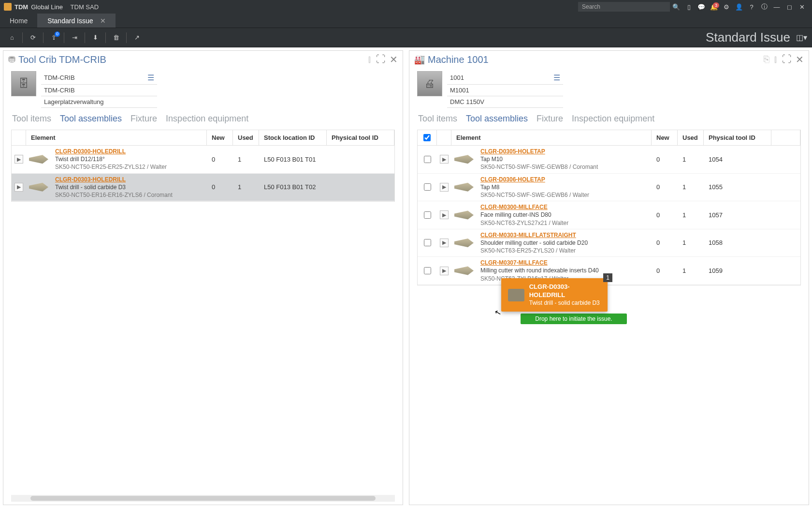 The image size is (812, 508). I want to click on tool-code-link: CLGR-M0303-MILLFLATSTRAIGHT, so click(564, 235).